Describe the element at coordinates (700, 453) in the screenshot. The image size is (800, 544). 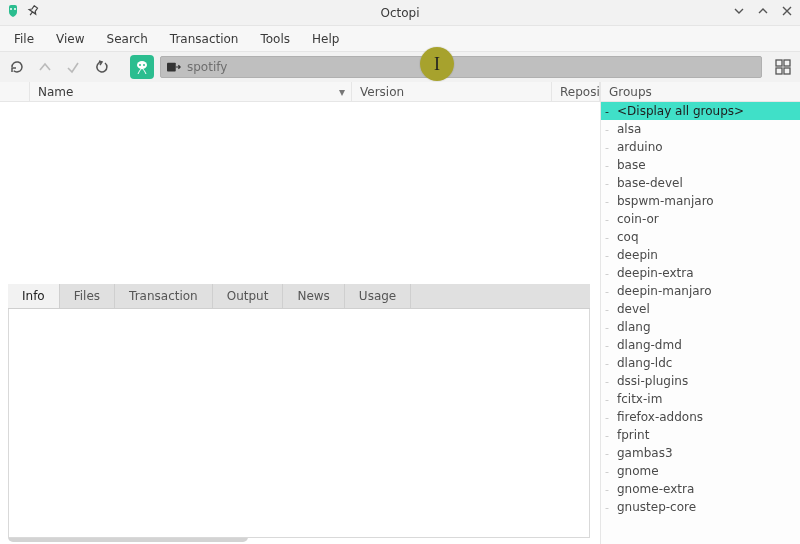
I see `group-item: -gambas3` at that location.